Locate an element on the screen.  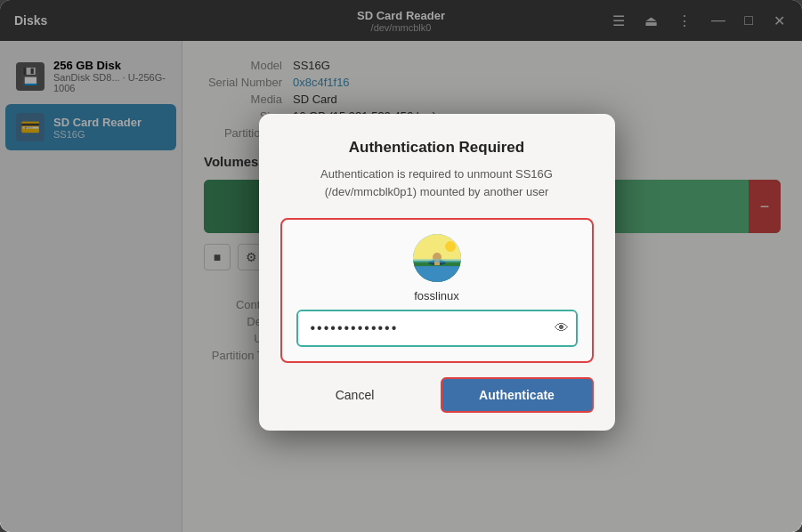
authenticate-button: Authenticate is located at coordinates (517, 395).